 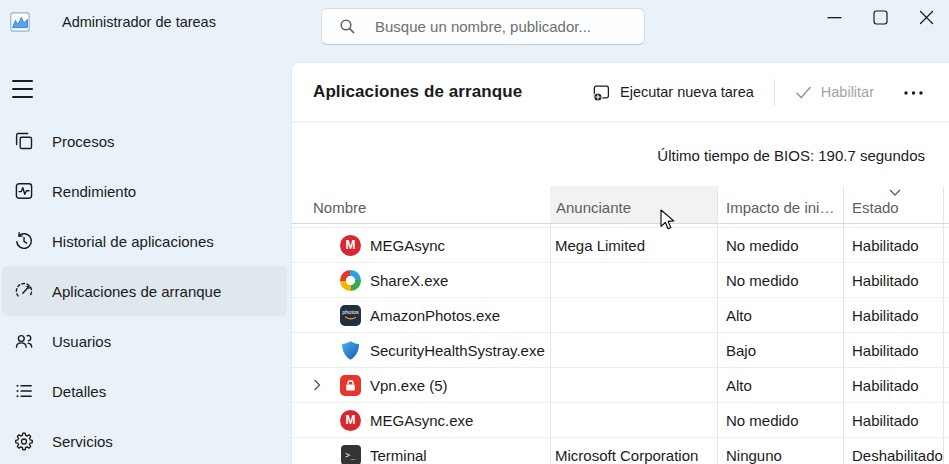 I want to click on column-header-label: Impacto de ini…, so click(x=780, y=208).